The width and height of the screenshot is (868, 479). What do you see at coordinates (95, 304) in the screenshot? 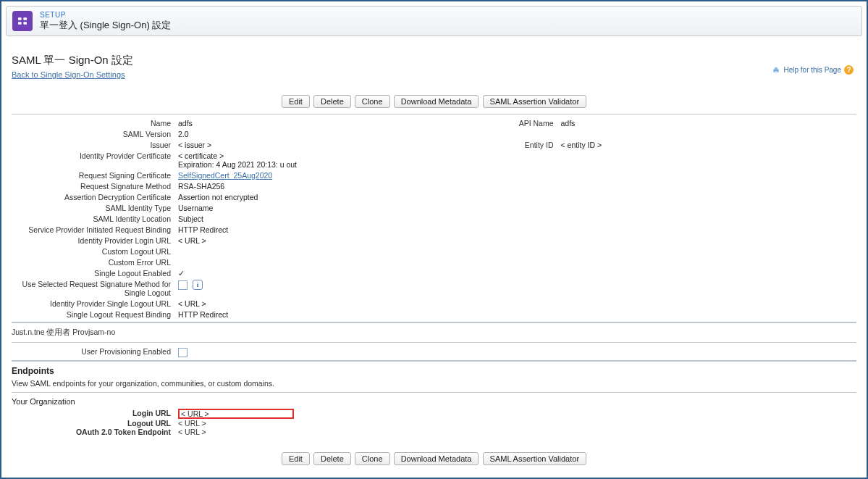
I see `label-idp-slo-url: Identity Provider Single Logout URL` at bounding box center [95, 304].